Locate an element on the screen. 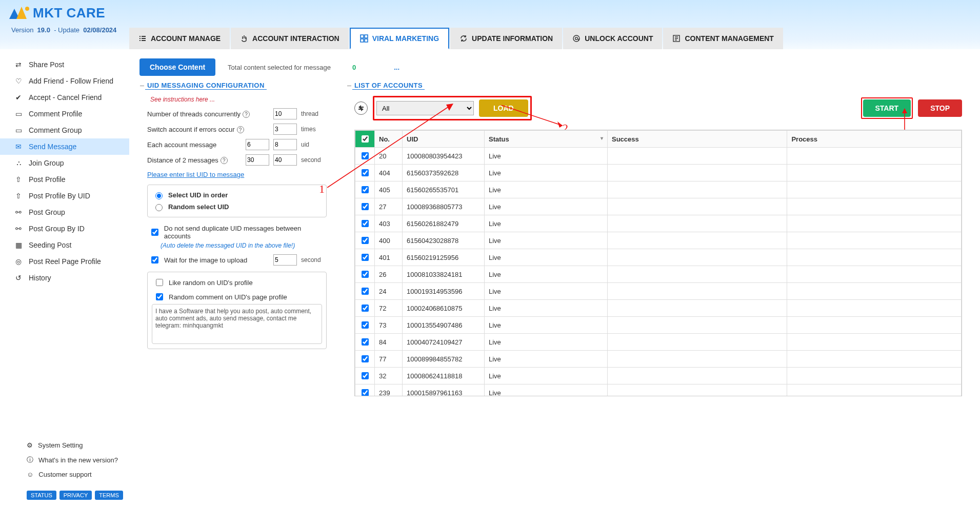  row-no: 400 is located at coordinates (389, 241).